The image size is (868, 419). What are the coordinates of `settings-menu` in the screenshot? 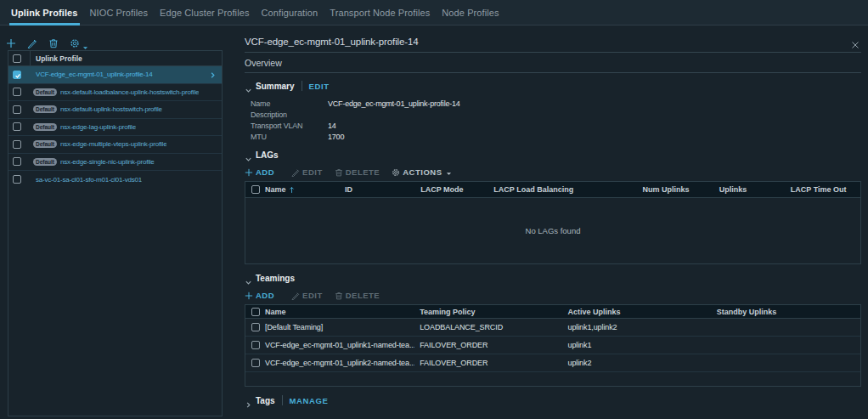 It's located at (79, 42).